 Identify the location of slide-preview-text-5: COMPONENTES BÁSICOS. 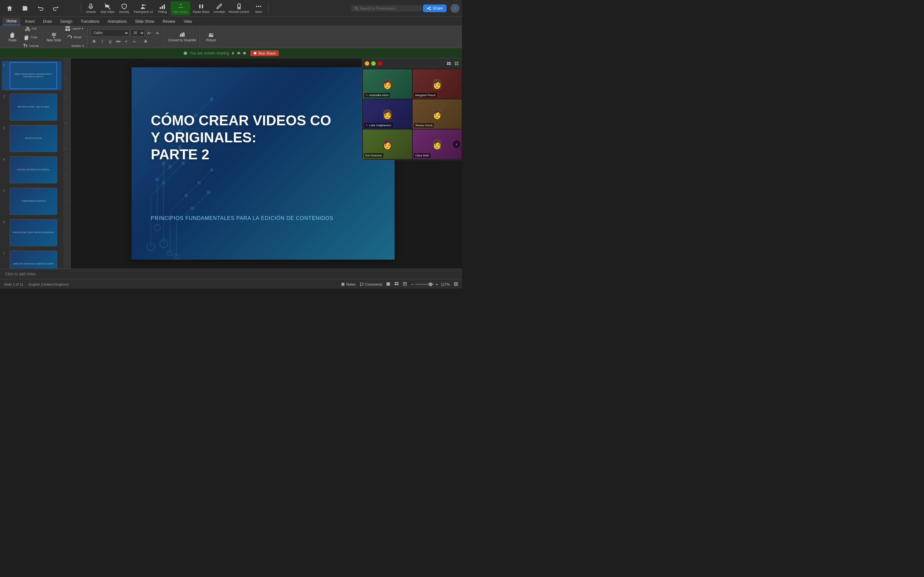
(33, 201).